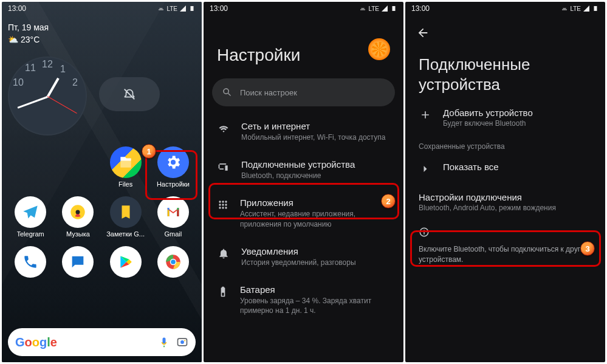 The height and width of the screenshot is (364, 607). Describe the element at coordinates (129, 94) in the screenshot. I see `dnd-toggle` at that location.